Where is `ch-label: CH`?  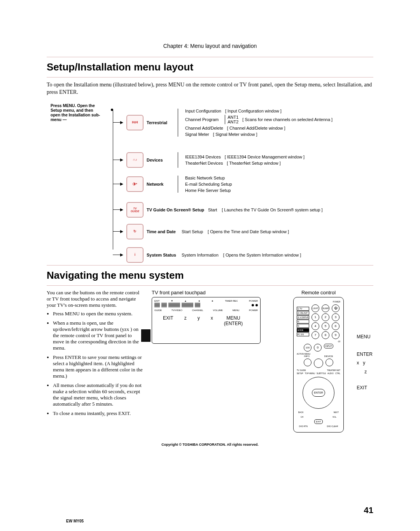
ch-label: CH is located at coordinates (302, 417).